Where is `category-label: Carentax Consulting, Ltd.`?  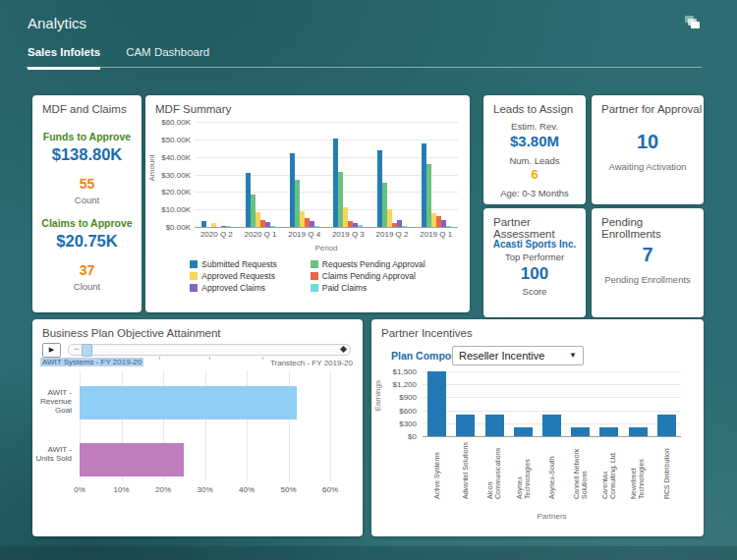
category-label: Carentax Consulting, Ltd. is located at coordinates (609, 470).